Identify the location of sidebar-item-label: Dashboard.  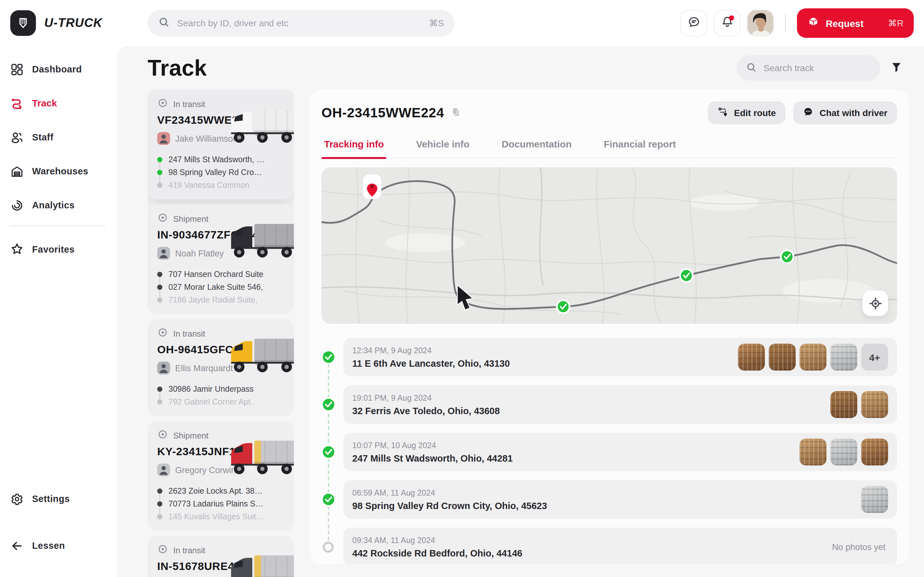
(57, 69).